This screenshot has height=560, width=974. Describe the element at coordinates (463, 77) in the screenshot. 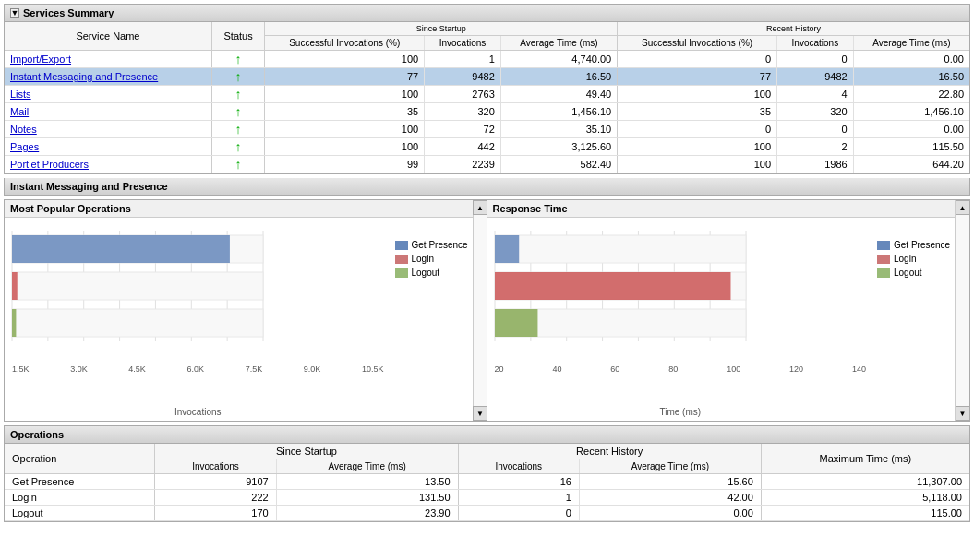

I see `ss-inv: 9482` at that location.